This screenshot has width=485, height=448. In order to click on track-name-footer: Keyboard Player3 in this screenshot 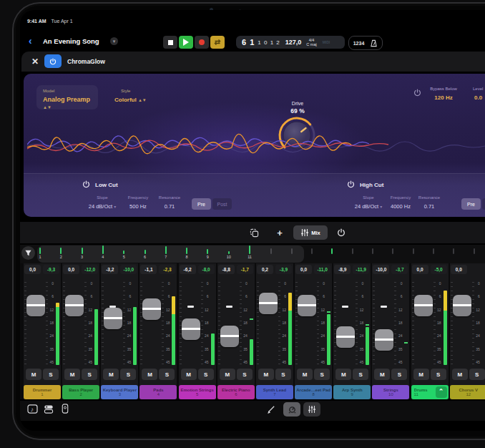, I will do `click(119, 392)`.